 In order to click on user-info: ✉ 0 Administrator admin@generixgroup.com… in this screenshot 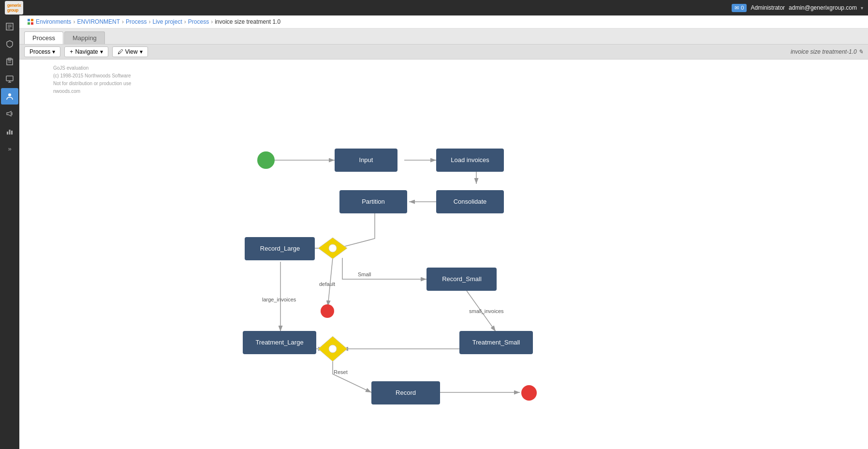, I will do `click(797, 8)`.